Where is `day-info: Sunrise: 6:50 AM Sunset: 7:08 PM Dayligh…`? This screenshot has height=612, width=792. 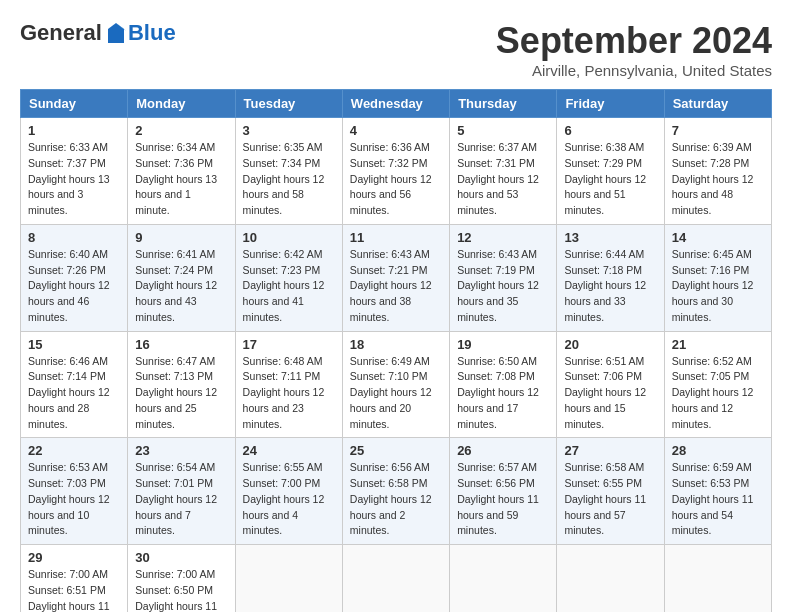
day-info: Sunrise: 6:50 AM Sunset: 7:08 PM Dayligh… is located at coordinates (503, 394).